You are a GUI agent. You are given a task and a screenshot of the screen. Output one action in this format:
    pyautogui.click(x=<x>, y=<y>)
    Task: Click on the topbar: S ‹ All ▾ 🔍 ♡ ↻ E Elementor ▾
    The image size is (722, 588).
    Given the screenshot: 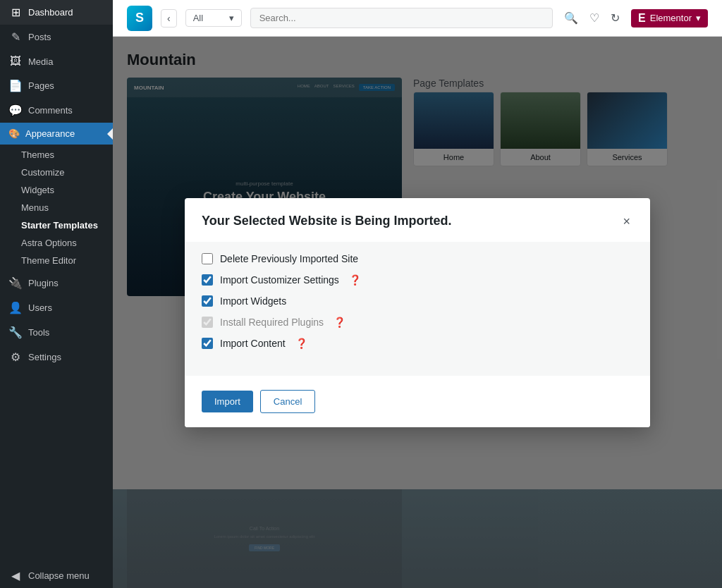 What is the action you would take?
    pyautogui.click(x=417, y=18)
    